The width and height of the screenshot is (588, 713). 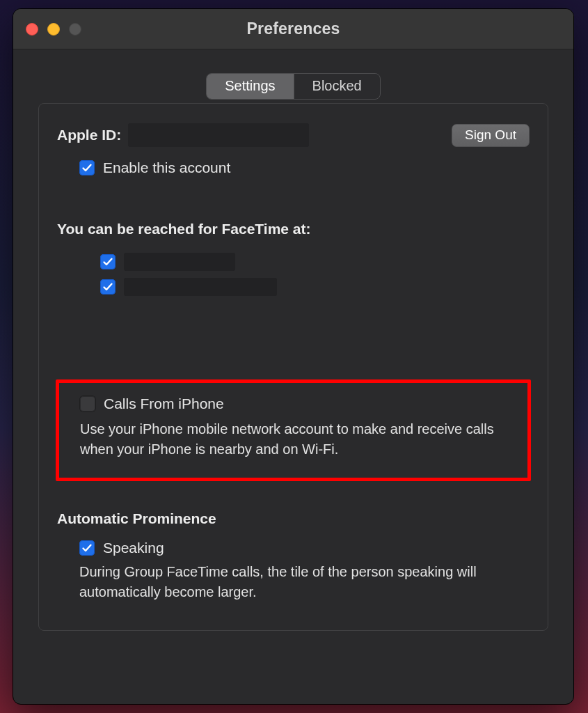 What do you see at coordinates (87, 168) in the screenshot?
I see `enable-account-checkbox` at bounding box center [87, 168].